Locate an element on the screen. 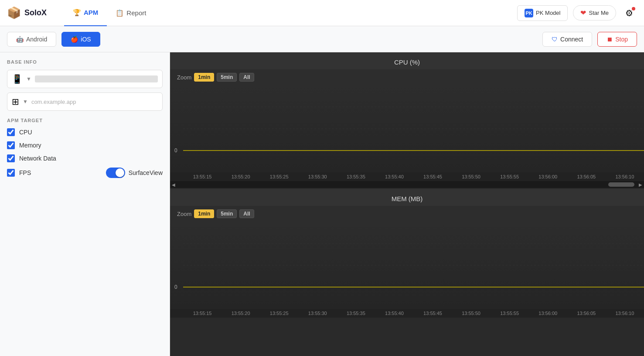  mem-time-11: 13:56:10 is located at coordinates (625, 313).